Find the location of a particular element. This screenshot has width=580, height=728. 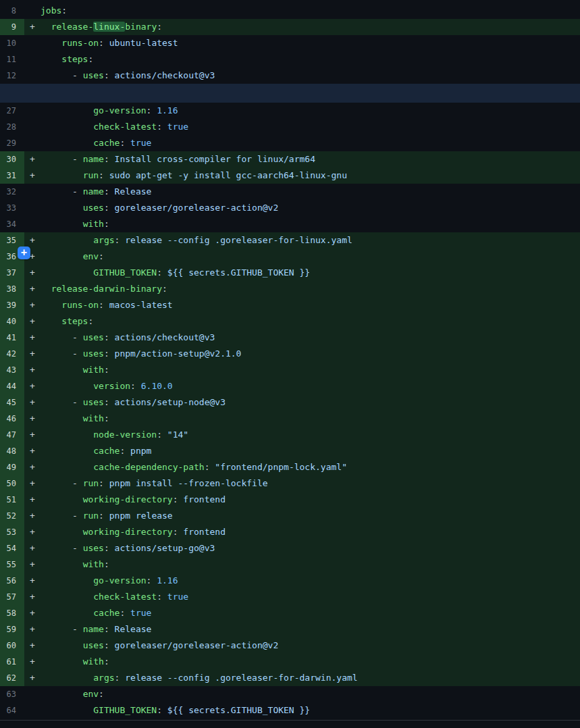

line-number: 52 is located at coordinates (12, 516).